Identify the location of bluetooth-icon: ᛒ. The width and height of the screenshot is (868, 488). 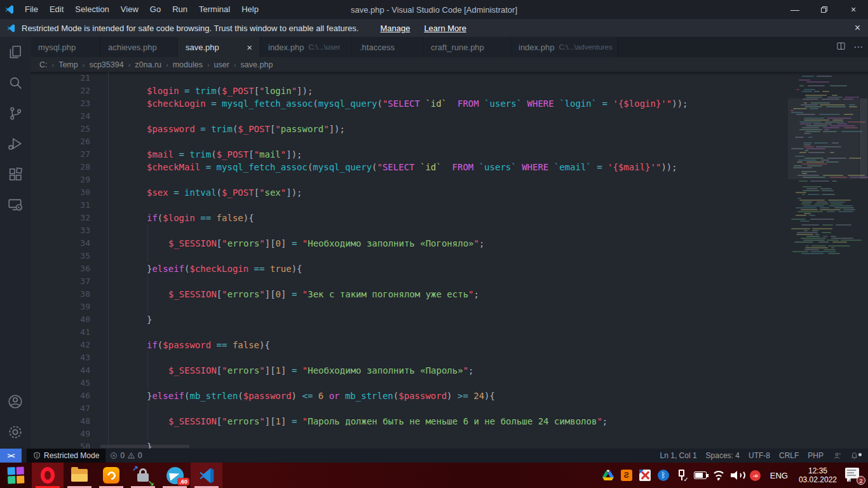
(663, 475).